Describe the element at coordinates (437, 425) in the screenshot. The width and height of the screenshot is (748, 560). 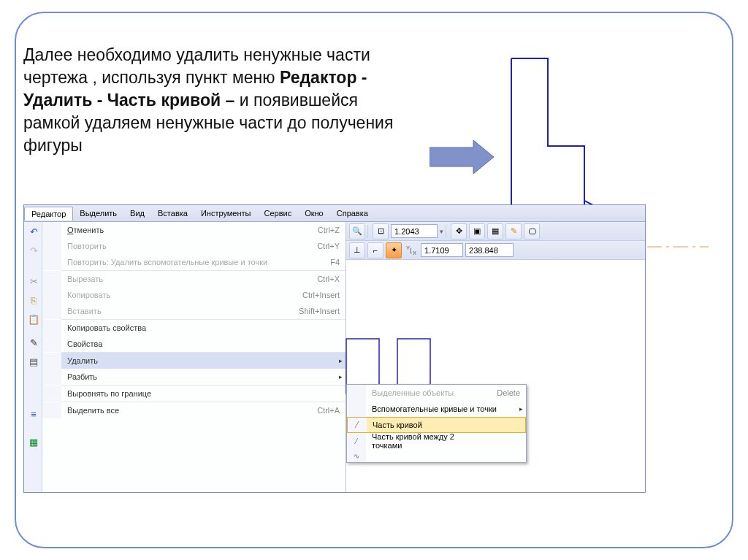
I see `submenu-curve-part: ∕ Часть кривой` at that location.